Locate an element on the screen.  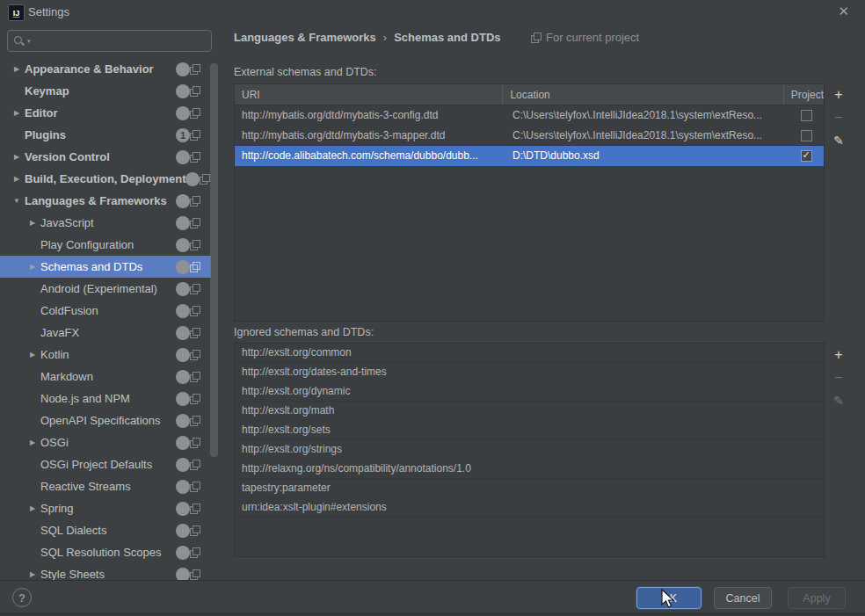
sidebar-item-osgi: ▶ OSGi is located at coordinates (105, 443).